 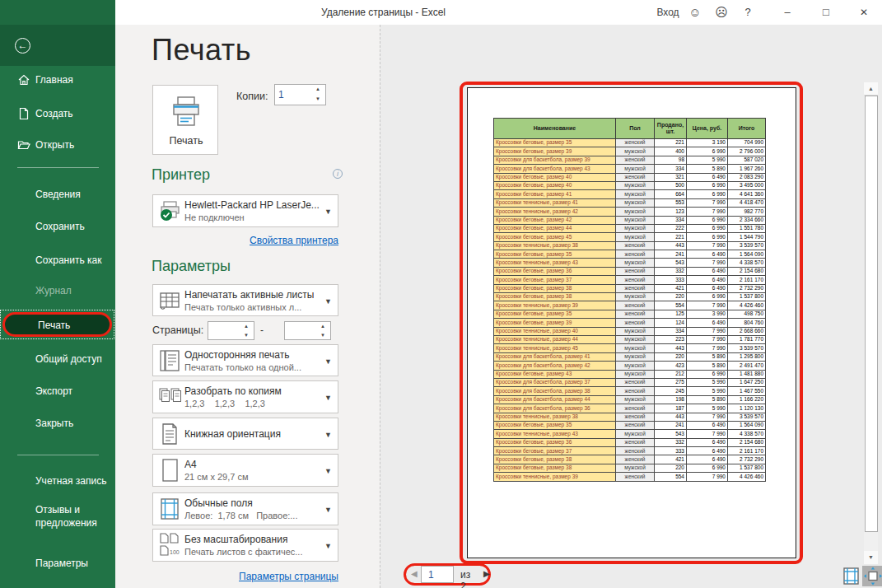 What do you see at coordinates (670, 203) in the screenshot?
I see `table-cell: 553` at bounding box center [670, 203].